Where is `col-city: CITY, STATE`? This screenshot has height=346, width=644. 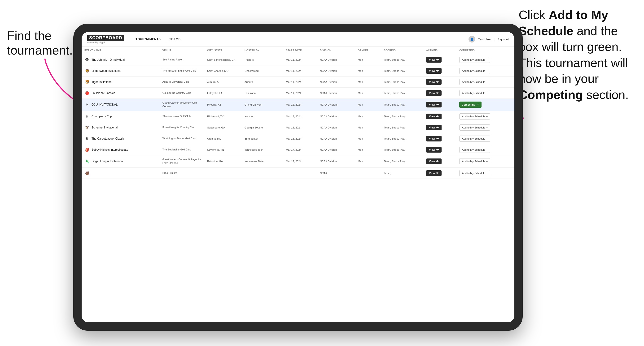
col-city: CITY, STATE is located at coordinates (223, 50).